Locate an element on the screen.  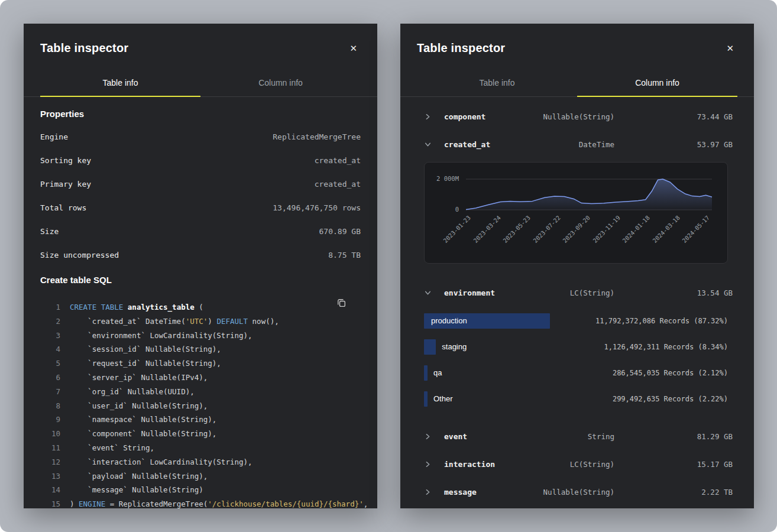
sql-code-line: 11 `event` String, is located at coordinates (200, 448).